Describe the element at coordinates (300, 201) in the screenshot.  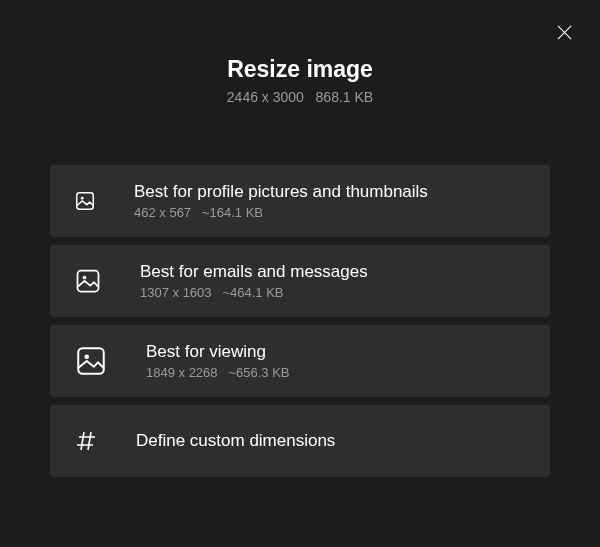
I see `option-thumbnail: Best for profile pictures and thumbnails…` at that location.